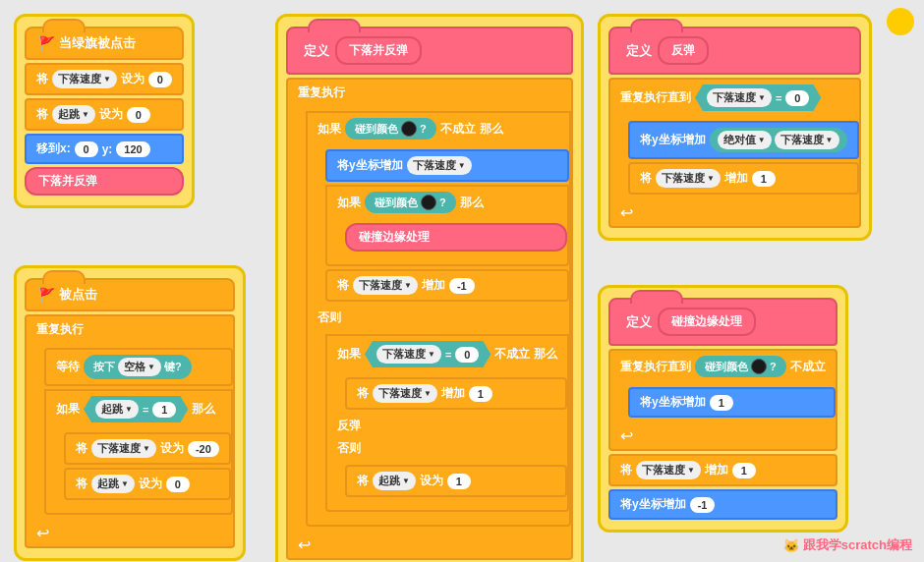  Describe the element at coordinates (104, 79) in the screenshot. I see `set-fall-speed-0: 将 下落速度 设为 0` at that location.